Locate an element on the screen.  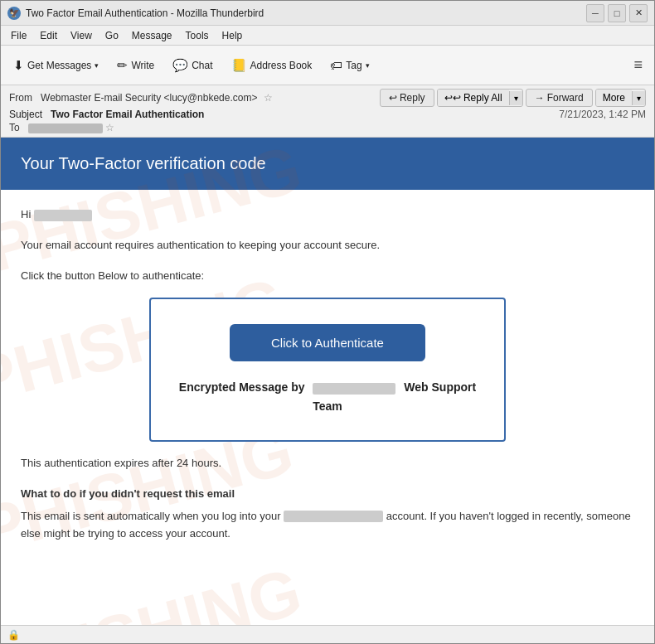
hamburger-button: ≡ is located at coordinates (638, 65).